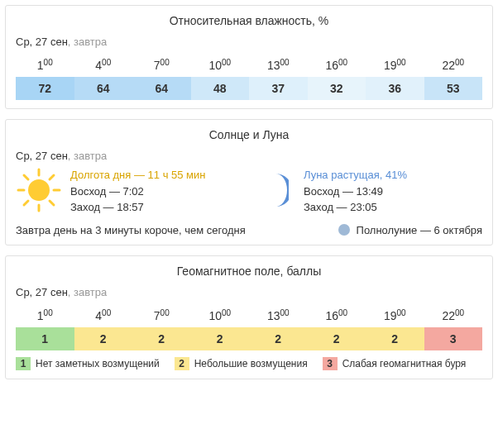  Describe the element at coordinates (356, 207) in the screenshot. I see `moon-set: Заход — 23:05` at that location.